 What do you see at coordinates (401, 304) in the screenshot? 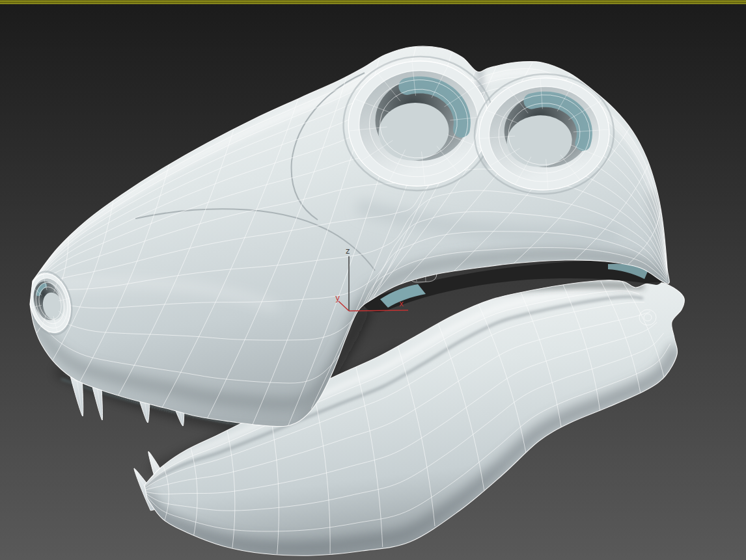
I see `axis-x-label: x` at bounding box center [401, 304].